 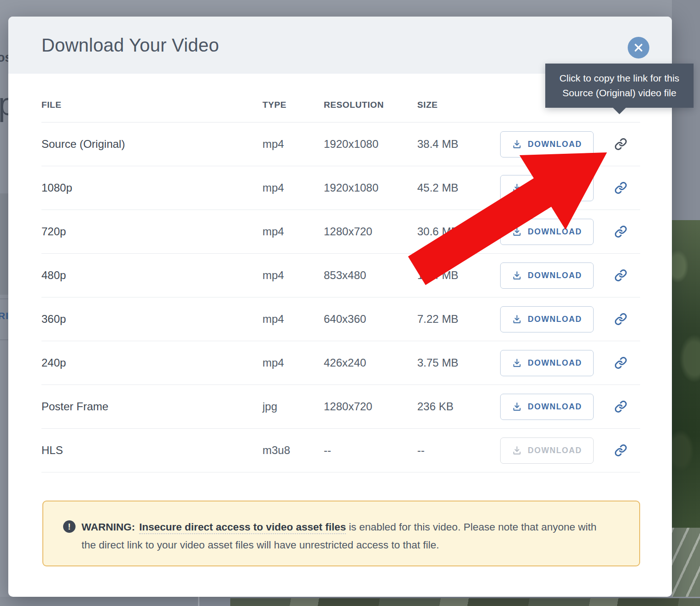 I want to click on background-tab-fragment: RI, so click(x=5, y=316).